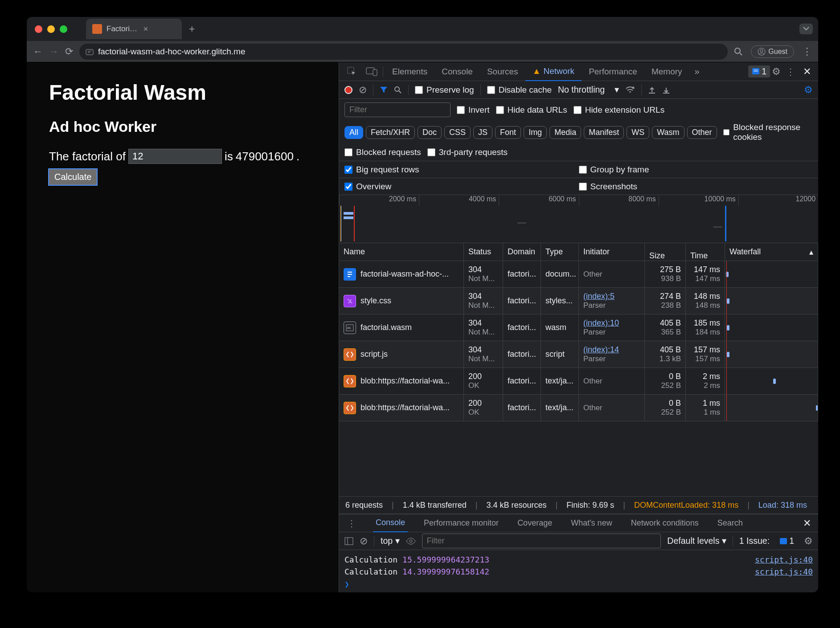 This screenshot has width=840, height=628. What do you see at coordinates (773, 52) in the screenshot?
I see `profile-chip: Guest` at bounding box center [773, 52].